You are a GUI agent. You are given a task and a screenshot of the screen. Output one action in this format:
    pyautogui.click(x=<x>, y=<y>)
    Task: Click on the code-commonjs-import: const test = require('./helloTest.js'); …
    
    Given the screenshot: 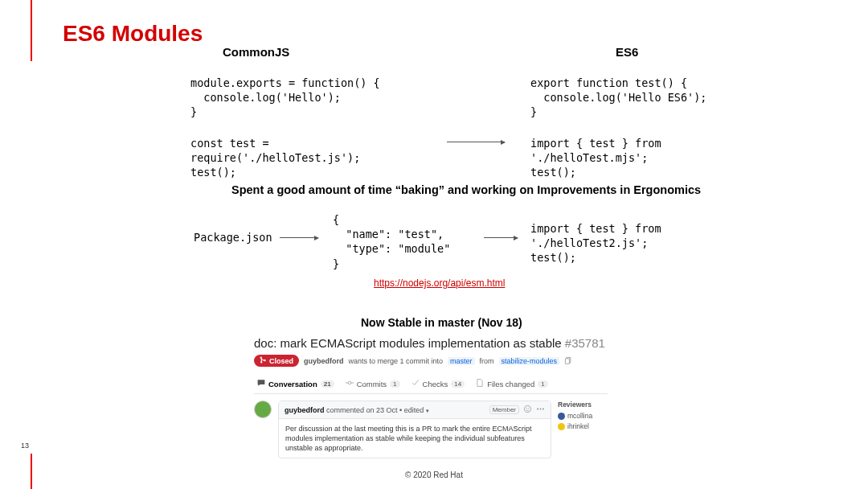 What is the action you would take?
    pyautogui.click(x=275, y=158)
    